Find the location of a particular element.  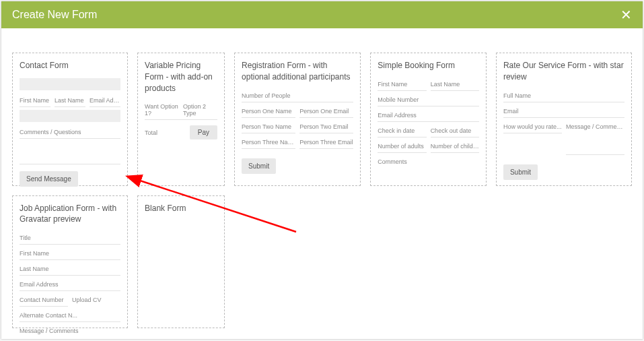

card-title: Rate Our Service Form - with star review is located at coordinates (564, 71).